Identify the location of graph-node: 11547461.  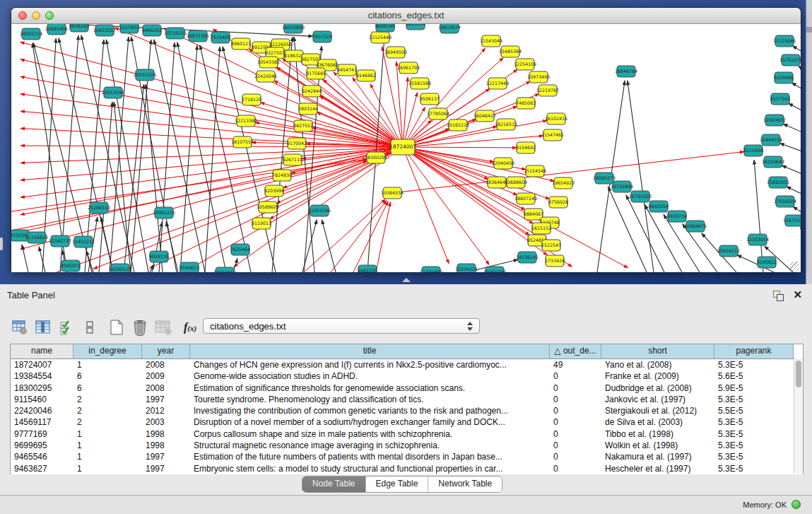
(553, 135).